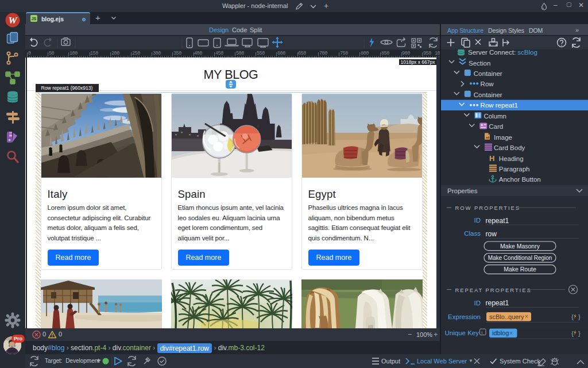 The height and width of the screenshot is (368, 588). What do you see at coordinates (520, 258) in the screenshot?
I see `svg-text: Make Conditional Region` at bounding box center [520, 258].